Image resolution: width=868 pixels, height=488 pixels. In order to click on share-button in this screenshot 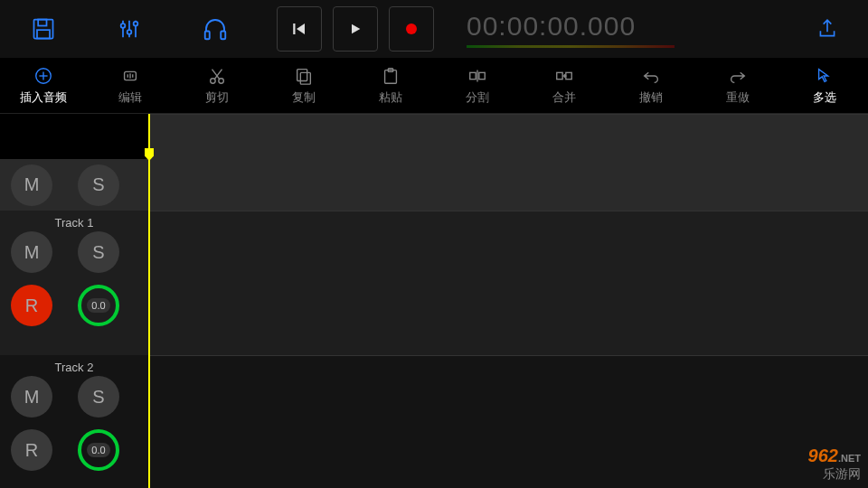, I will do `click(827, 29)`.